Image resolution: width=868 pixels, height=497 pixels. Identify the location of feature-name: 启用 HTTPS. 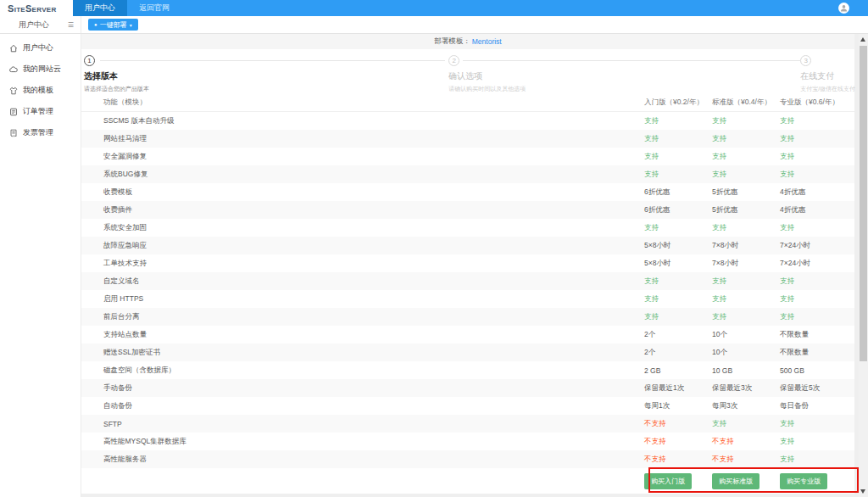
(360, 299).